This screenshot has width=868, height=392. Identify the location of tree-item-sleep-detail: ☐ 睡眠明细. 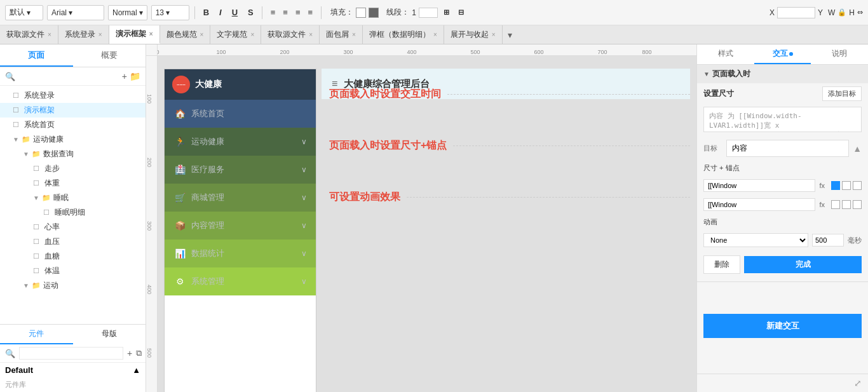
(72, 212).